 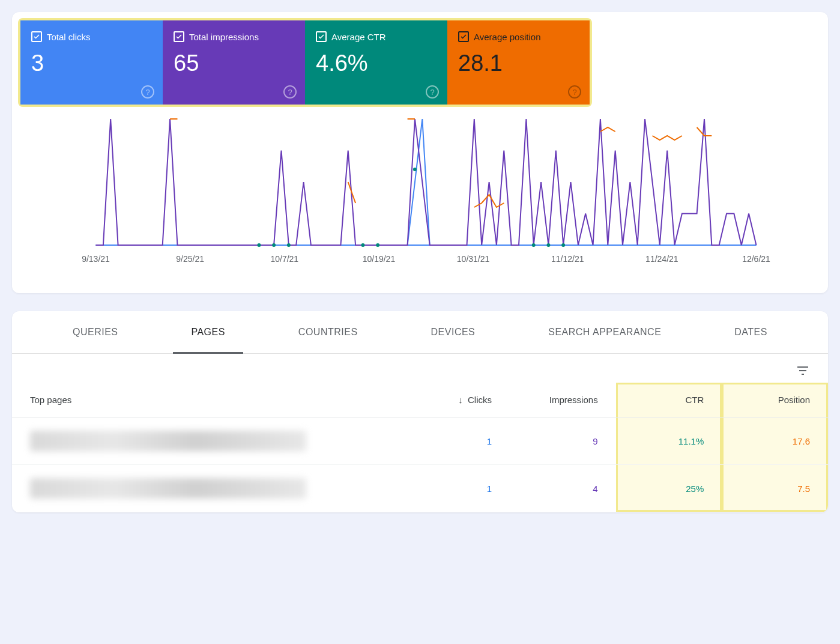 I want to click on tab-dates: DATES, so click(x=751, y=332).